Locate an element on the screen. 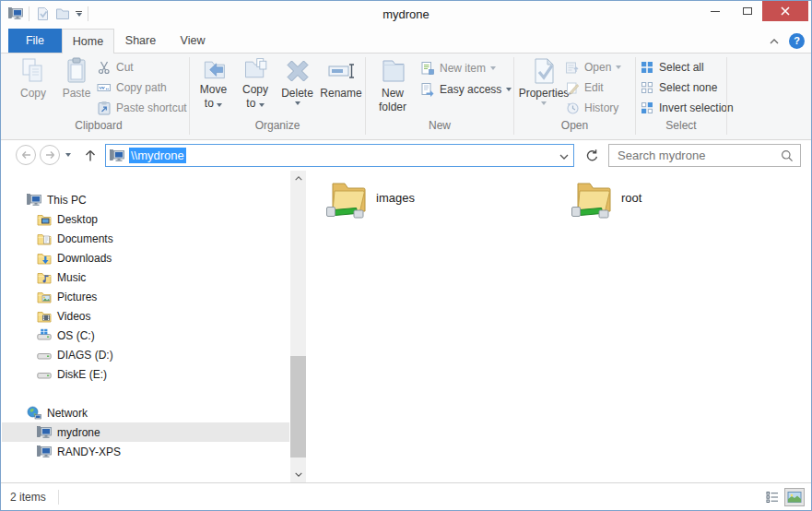 The height and width of the screenshot is (511, 812). window-title: mydrone is located at coordinates (406, 15).